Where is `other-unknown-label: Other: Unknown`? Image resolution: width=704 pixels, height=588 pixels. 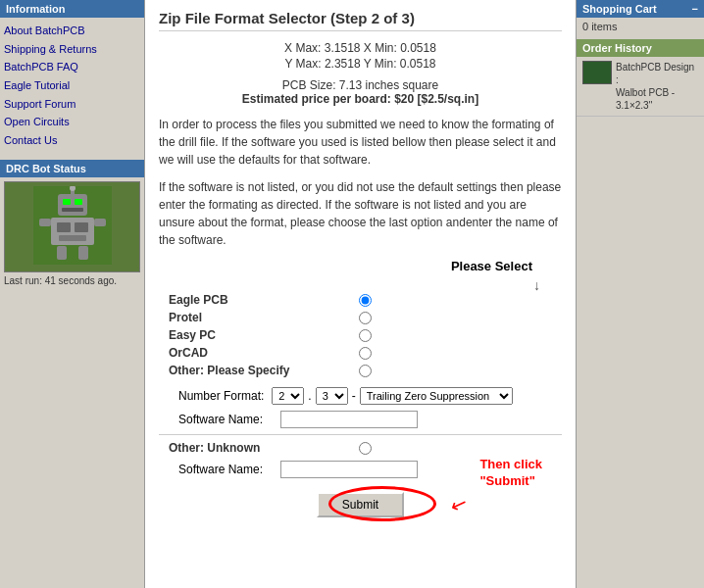
other-unknown-label: Other: Unknown is located at coordinates (257, 448).